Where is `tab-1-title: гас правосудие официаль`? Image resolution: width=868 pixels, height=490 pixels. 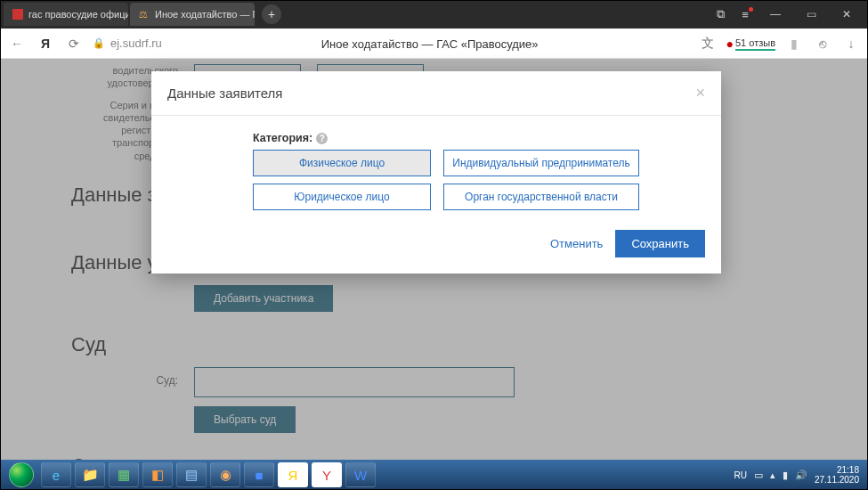 tab-1-title: гас правосудие официаль is located at coordinates (78, 14).